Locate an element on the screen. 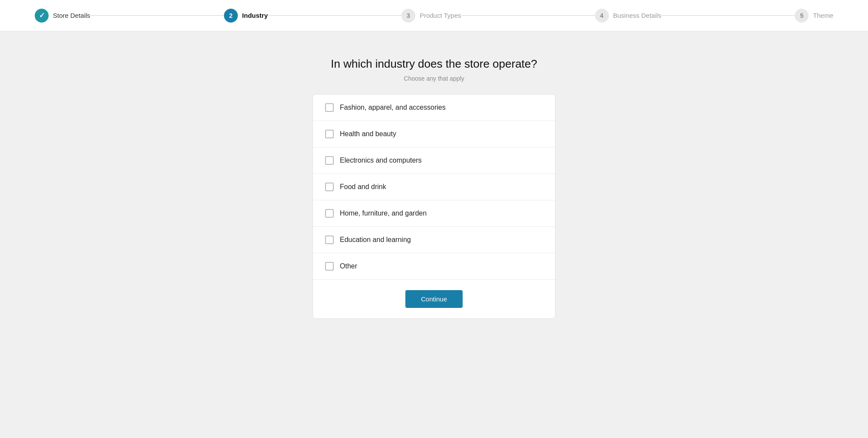 The image size is (868, 438). step-2-label: Industry is located at coordinates (255, 16).